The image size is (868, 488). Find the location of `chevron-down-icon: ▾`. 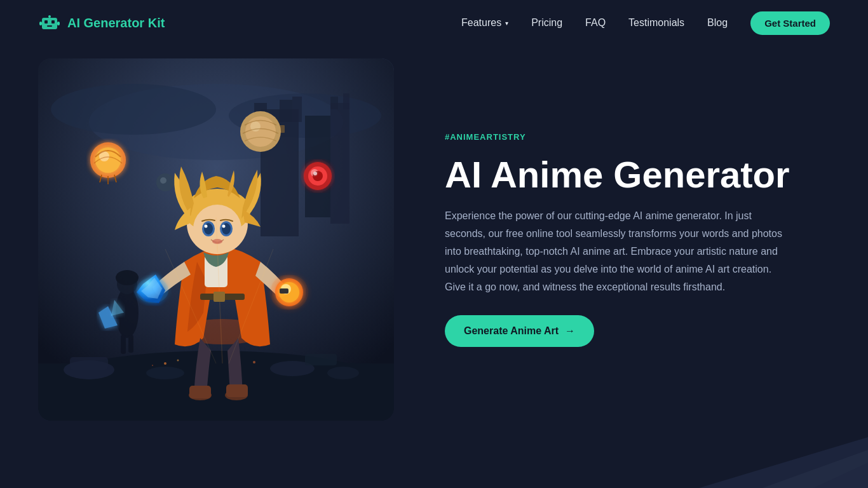

chevron-down-icon: ▾ is located at coordinates (507, 23).